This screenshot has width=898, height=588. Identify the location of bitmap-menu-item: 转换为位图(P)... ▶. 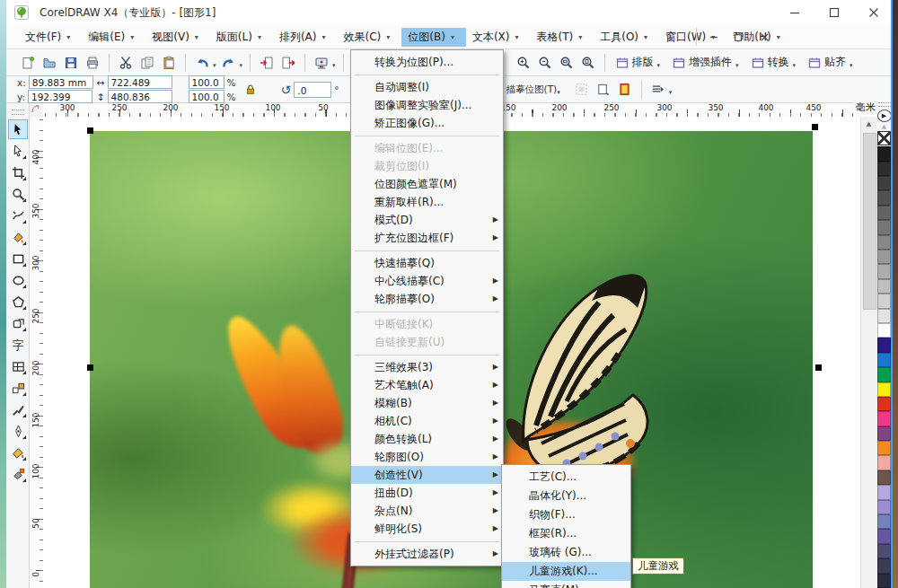
(427, 62).